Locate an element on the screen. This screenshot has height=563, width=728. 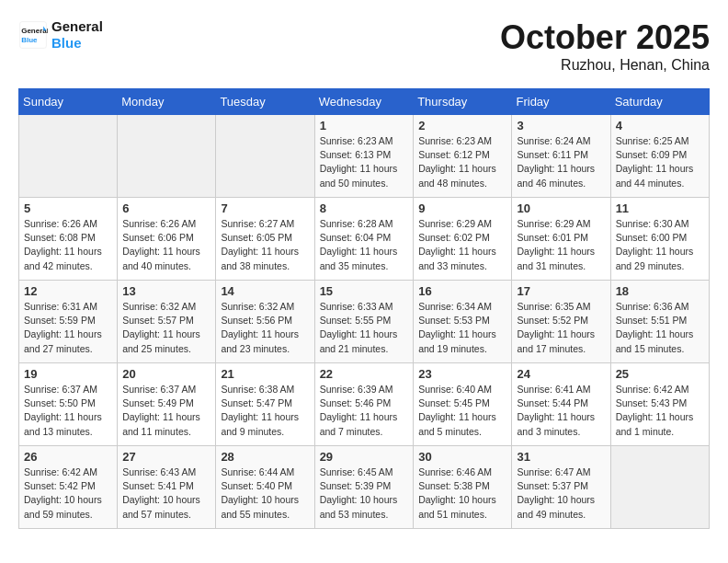
day-info: Sunrise: 6:29 AMSunset: 6:01 PMDaylight:… is located at coordinates (561, 245).